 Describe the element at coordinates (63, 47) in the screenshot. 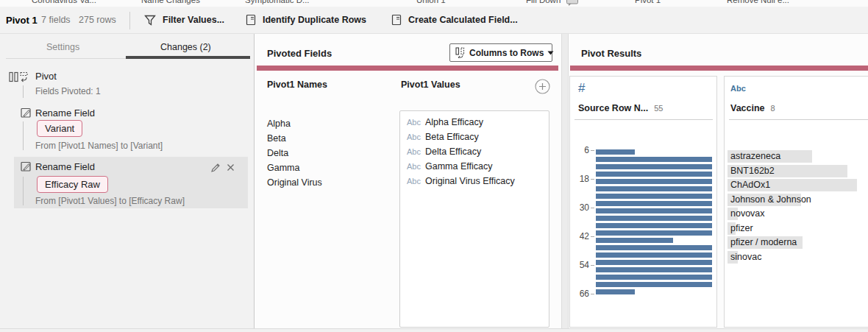

I see `tab-settings: Settings` at that location.